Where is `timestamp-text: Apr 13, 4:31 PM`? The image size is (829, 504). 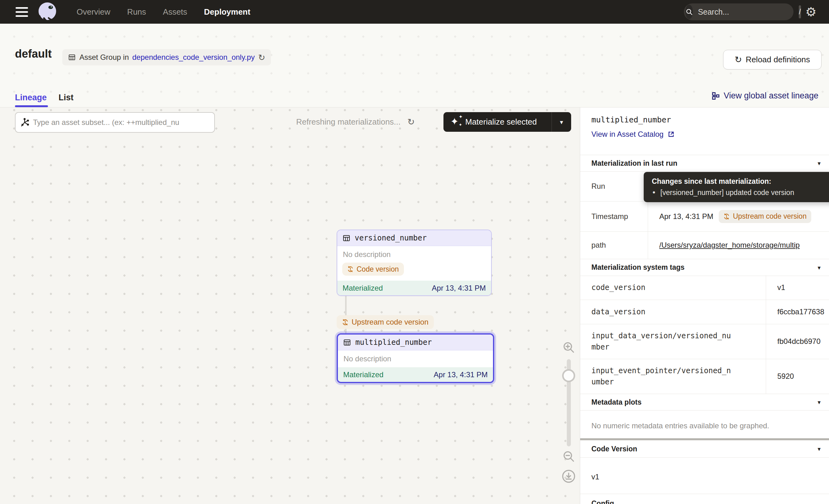 timestamp-text: Apr 13, 4:31 PM is located at coordinates (686, 216).